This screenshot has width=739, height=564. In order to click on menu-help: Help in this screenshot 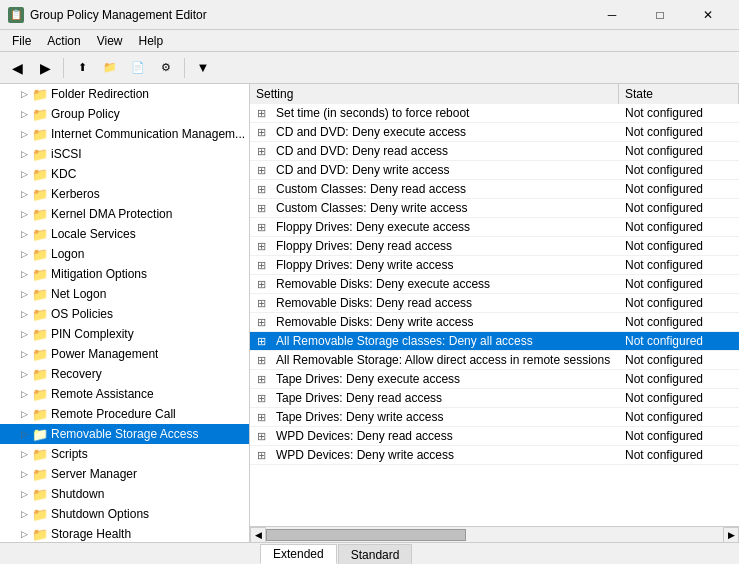, I will do `click(152, 41)`.